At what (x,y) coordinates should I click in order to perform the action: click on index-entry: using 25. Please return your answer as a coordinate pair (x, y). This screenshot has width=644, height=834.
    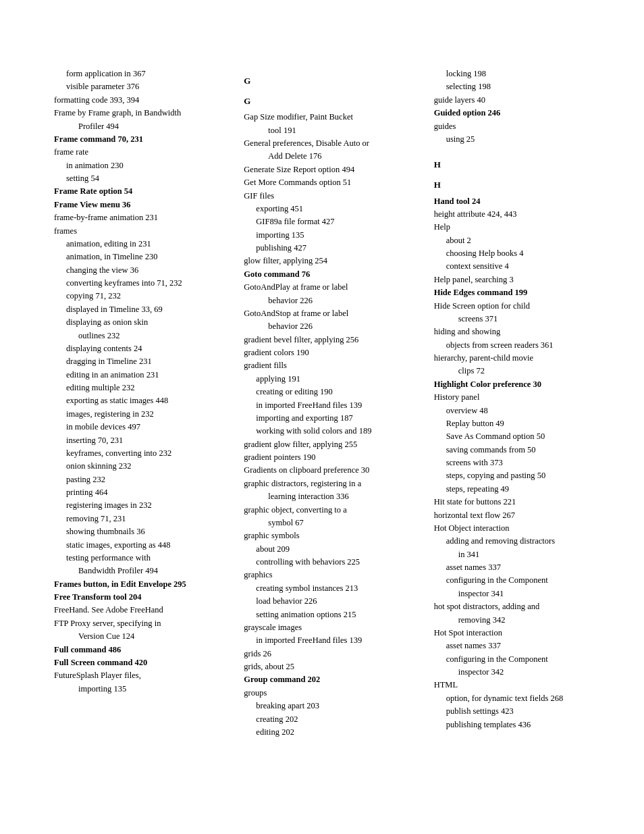
    Looking at the image, I should click on (518, 139).